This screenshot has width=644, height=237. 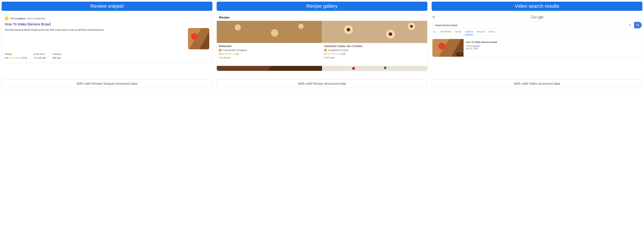 I want to click on column-review-snippet: Review snippet The Googlebot › how-to-ma…, so click(x=107, y=45).